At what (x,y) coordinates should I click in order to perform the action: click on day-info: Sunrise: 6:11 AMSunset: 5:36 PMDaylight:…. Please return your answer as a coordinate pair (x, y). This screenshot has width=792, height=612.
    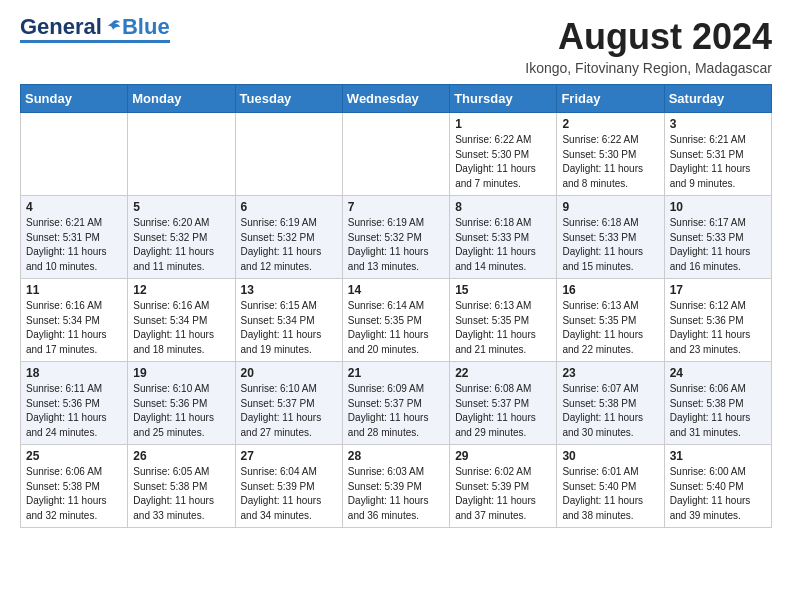
    Looking at the image, I should click on (74, 411).